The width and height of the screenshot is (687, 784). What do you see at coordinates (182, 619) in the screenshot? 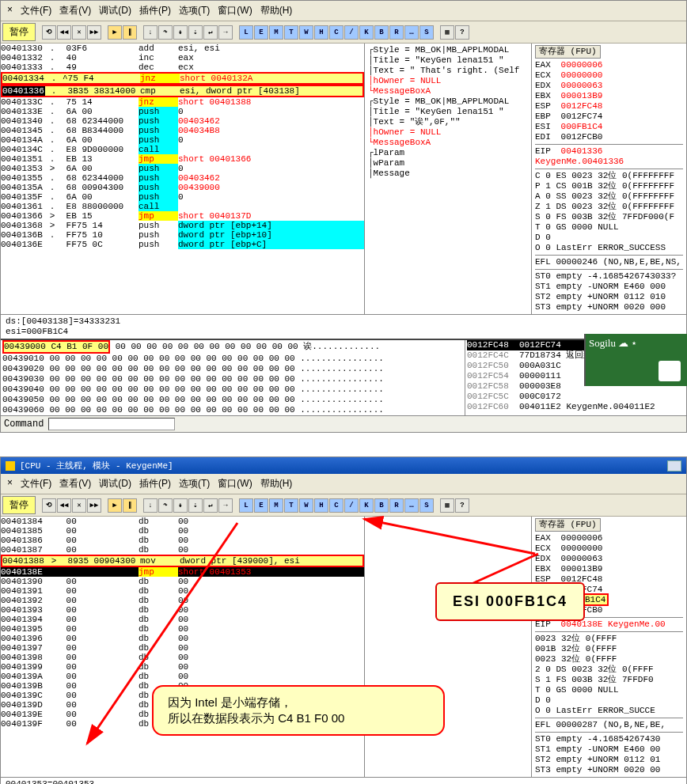
I see `disasm-row: 00401394 00db00` at bounding box center [182, 619].